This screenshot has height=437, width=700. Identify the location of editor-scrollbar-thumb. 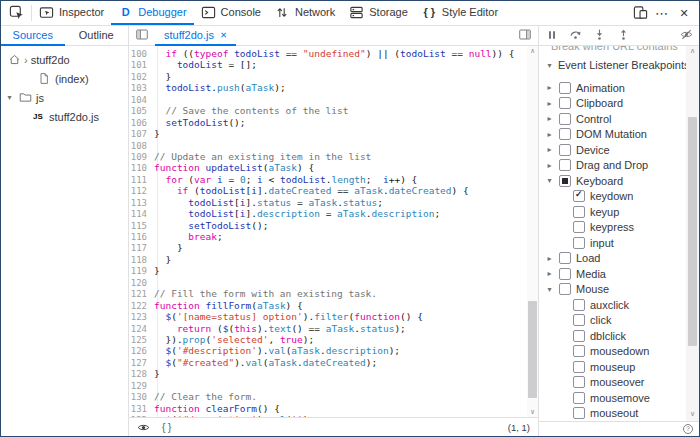
(532, 350).